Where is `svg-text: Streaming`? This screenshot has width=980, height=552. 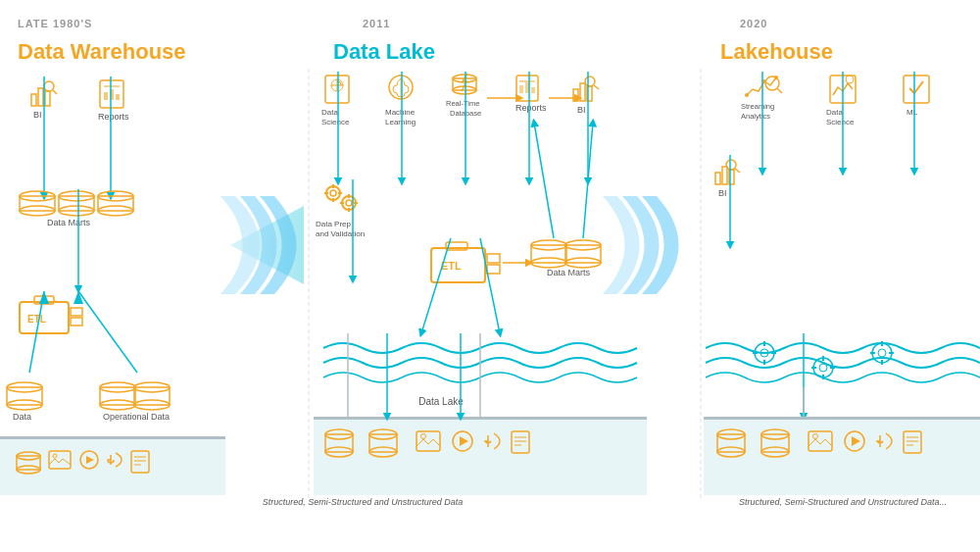 svg-text: Streaming is located at coordinates (758, 106).